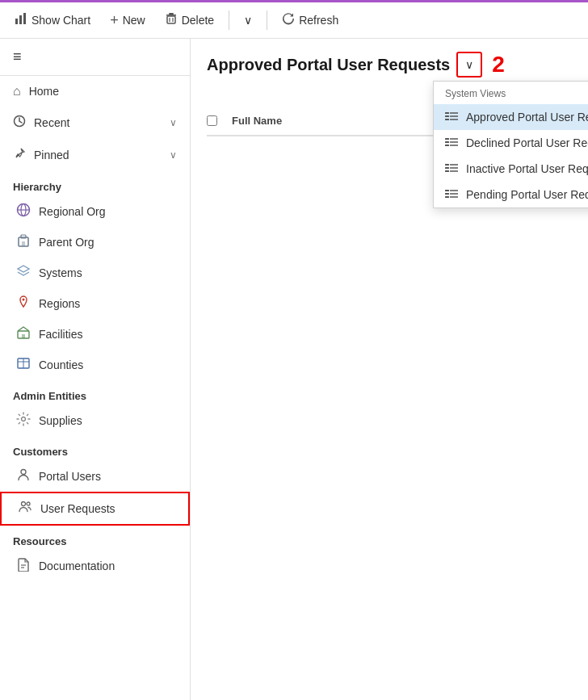 The width and height of the screenshot is (588, 700). Describe the element at coordinates (134, 20) in the screenshot. I see `new-label: New` at that location.